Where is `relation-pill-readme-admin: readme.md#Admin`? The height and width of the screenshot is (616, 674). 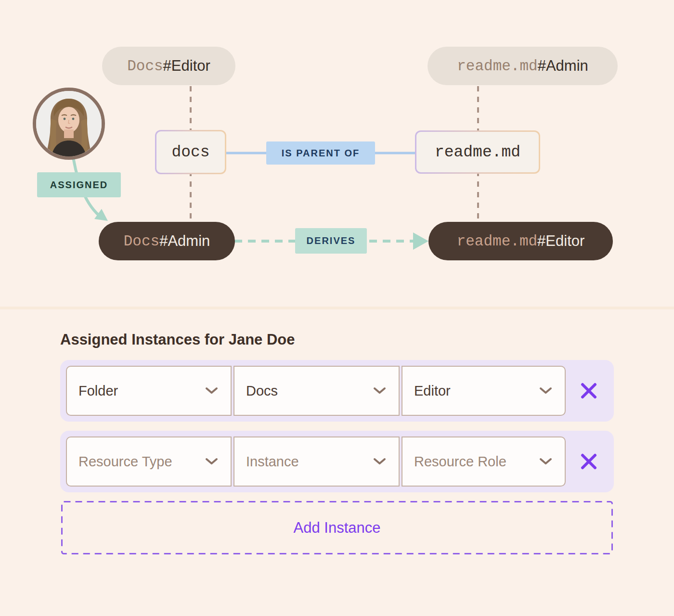
relation-pill-readme-admin: readme.md#Admin is located at coordinates (523, 66).